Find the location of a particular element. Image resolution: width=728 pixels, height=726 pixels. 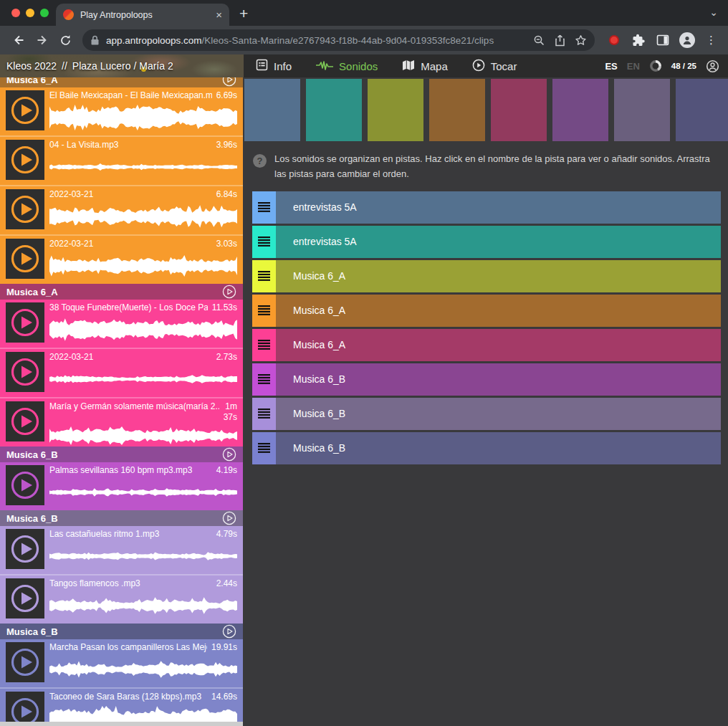

clip-row: Tangos flamencos .mp3 2.44s is located at coordinates (122, 599).